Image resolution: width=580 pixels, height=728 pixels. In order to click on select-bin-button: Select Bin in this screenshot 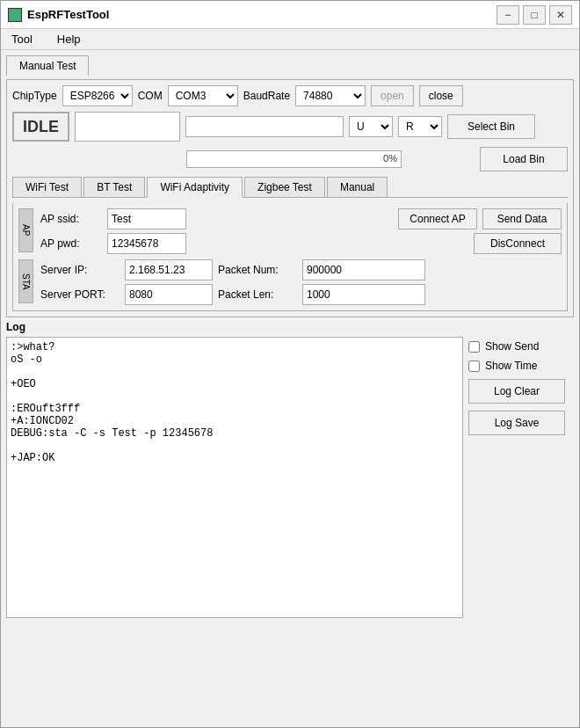, I will do `click(491, 127)`.